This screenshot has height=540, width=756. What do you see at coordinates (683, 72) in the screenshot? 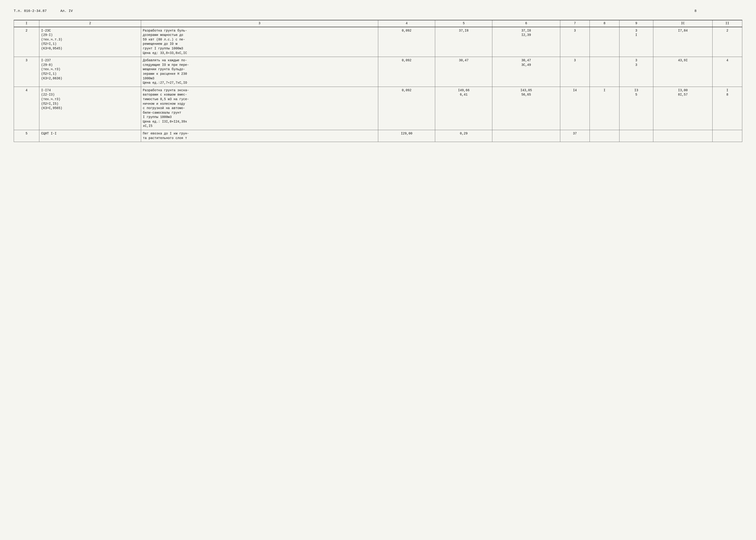
I see `cell-row1-col9: 43,9I` at bounding box center [683, 72].